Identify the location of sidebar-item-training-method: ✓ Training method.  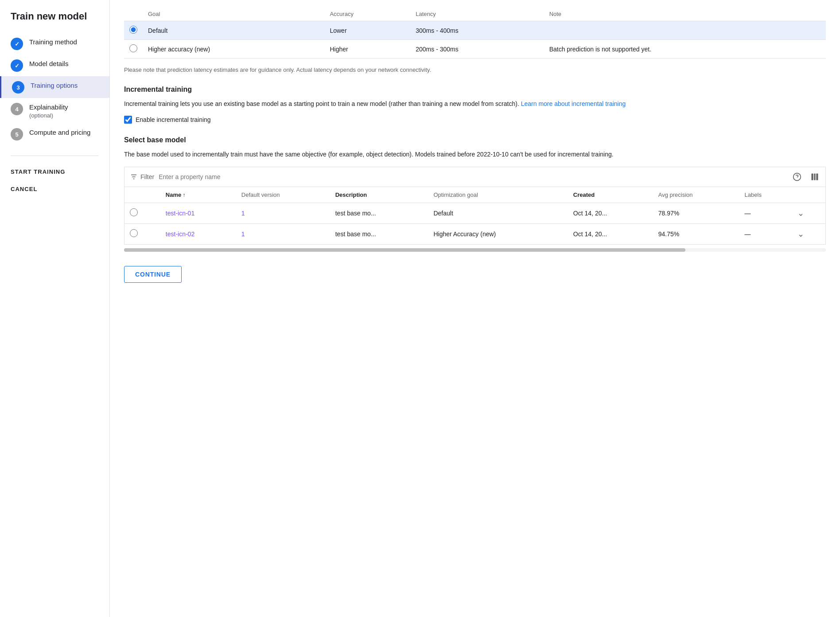
(55, 43).